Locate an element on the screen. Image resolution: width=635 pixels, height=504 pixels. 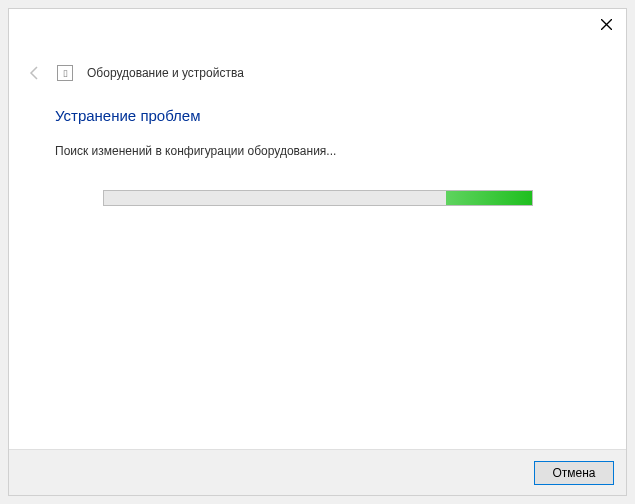
progress-fill is located at coordinates (489, 198).